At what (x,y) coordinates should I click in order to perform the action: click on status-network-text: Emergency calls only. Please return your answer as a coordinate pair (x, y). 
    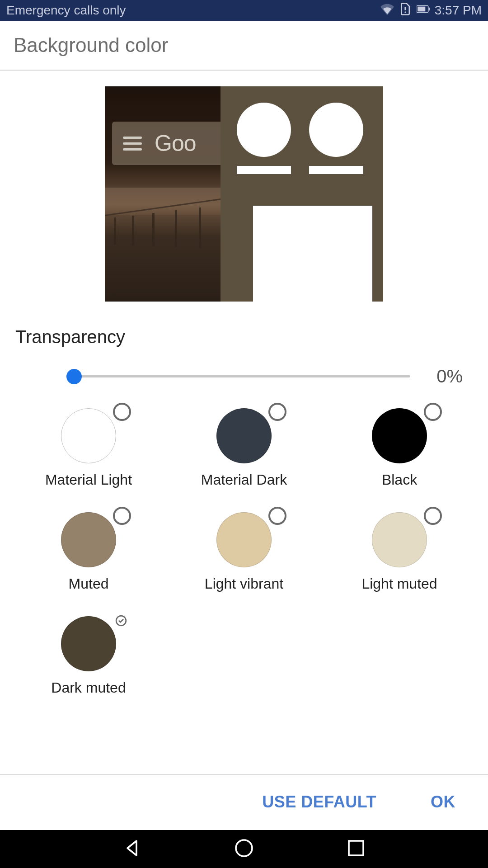
    Looking at the image, I should click on (193, 10).